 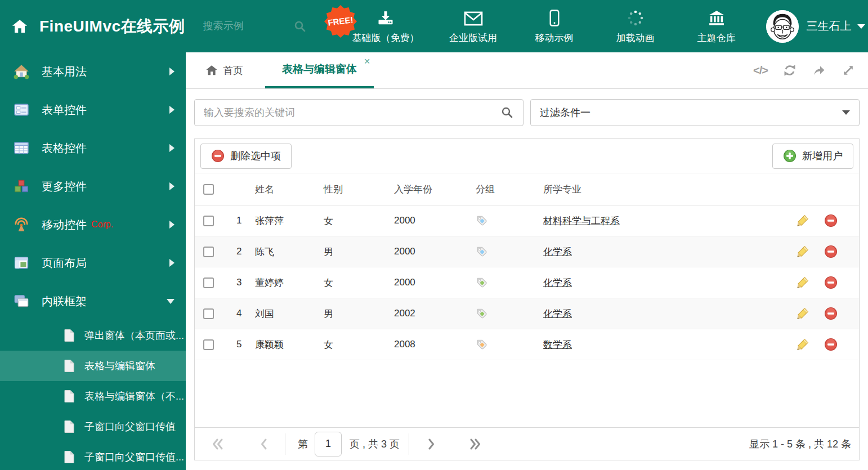 I want to click on first-page-button, so click(x=218, y=444).